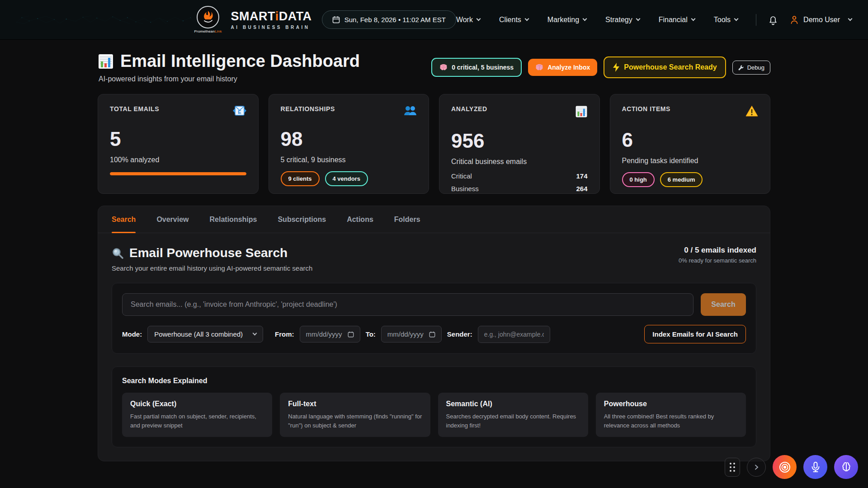 The image size is (868, 488). I want to click on tab-actions: Actions, so click(360, 220).